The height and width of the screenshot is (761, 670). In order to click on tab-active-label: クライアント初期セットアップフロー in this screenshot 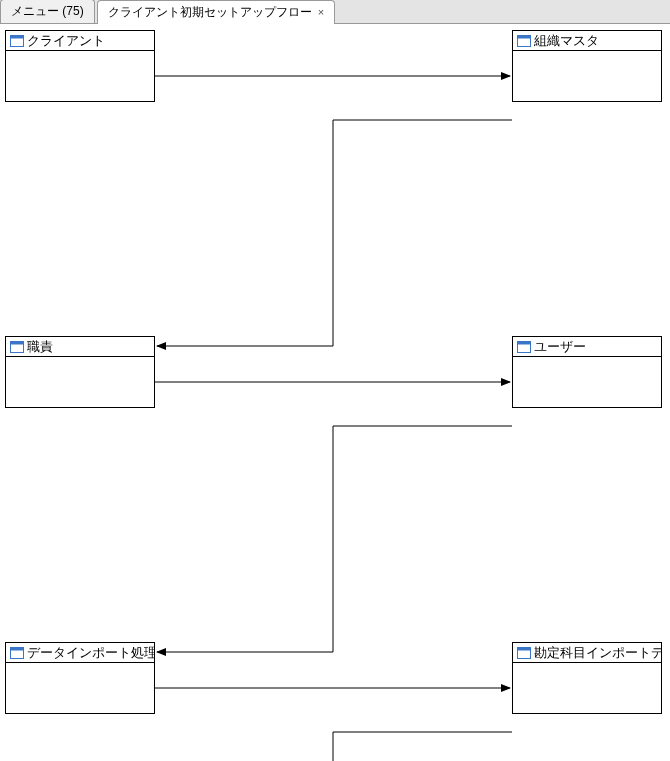, I will do `click(210, 12)`.